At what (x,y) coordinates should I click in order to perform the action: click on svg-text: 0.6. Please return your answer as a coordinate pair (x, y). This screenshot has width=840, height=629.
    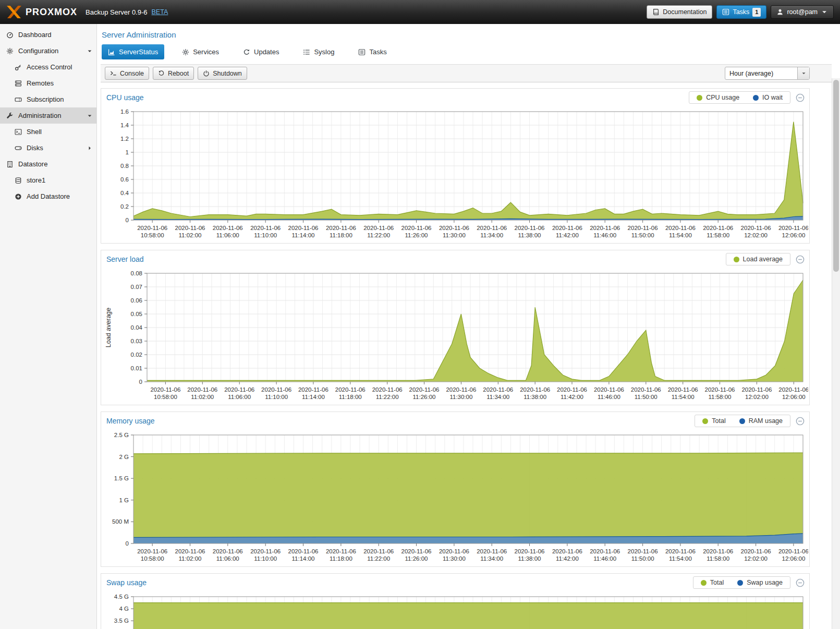
    Looking at the image, I should click on (125, 179).